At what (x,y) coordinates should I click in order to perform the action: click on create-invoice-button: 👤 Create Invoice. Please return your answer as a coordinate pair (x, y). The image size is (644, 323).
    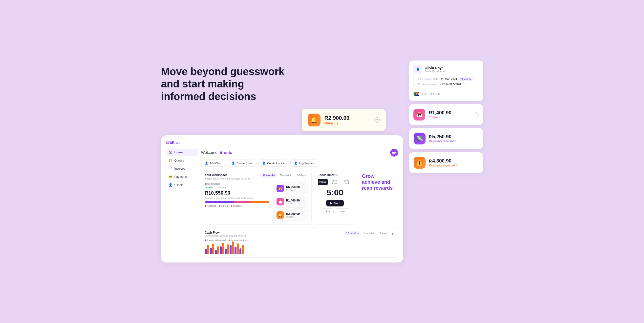
    Looking at the image, I should click on (274, 163).